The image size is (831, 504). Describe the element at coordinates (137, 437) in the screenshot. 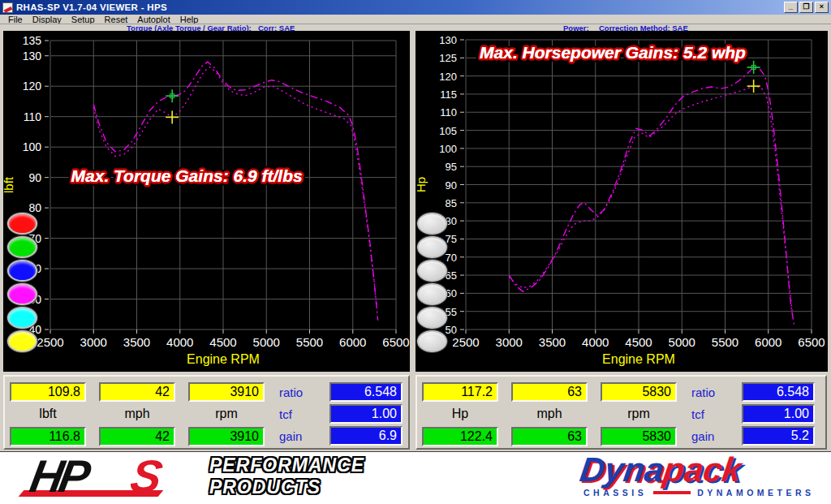

I see `speed-modified-value-field: 42` at that location.